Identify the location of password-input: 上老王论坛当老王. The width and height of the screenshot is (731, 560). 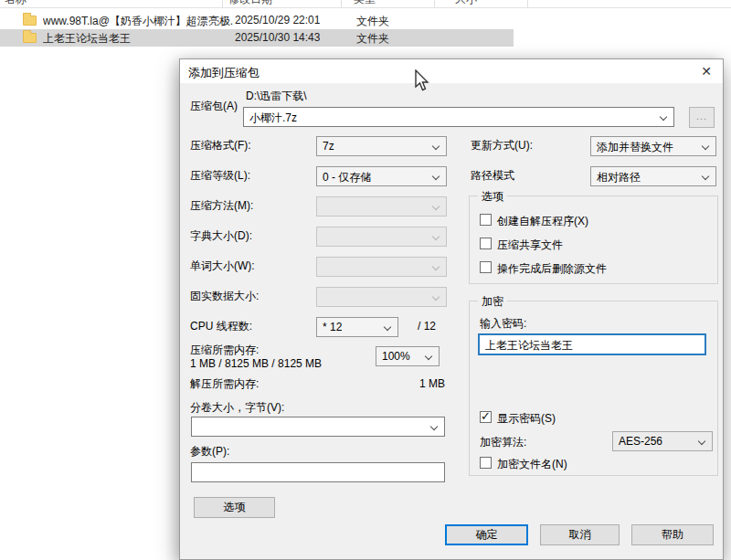
(592, 344).